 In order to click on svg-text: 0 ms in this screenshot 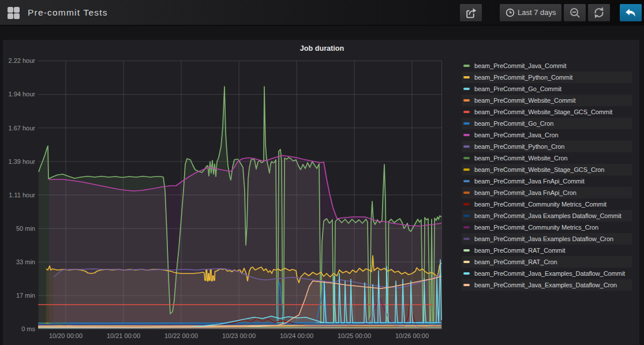, I will do `click(28, 329)`.